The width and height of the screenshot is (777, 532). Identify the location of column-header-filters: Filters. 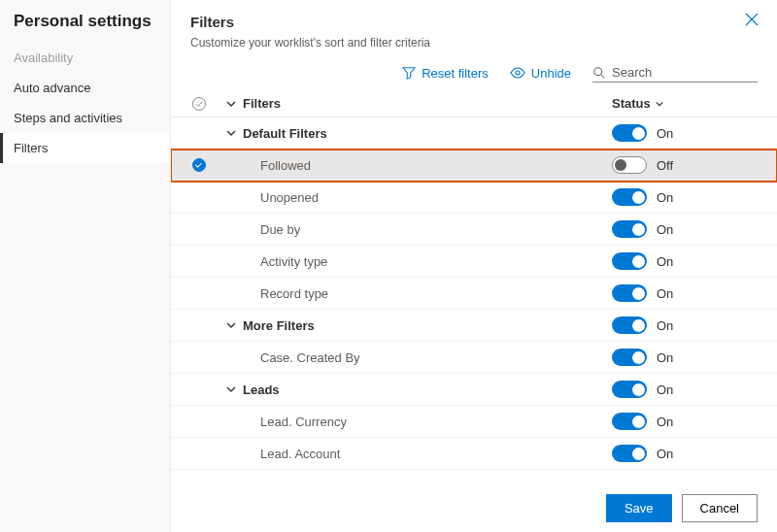
(427, 103).